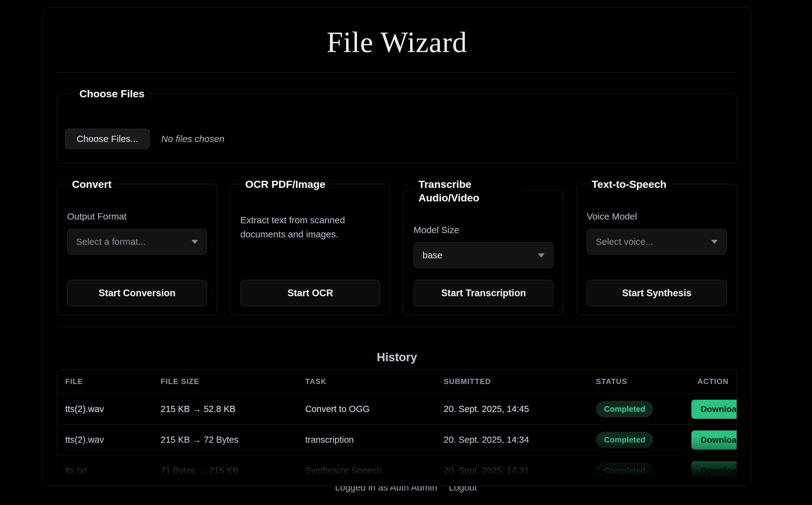  I want to click on table-header-row: FILE FILE SIZE TASK SUBMITTED STATUS ACT…, so click(397, 382).